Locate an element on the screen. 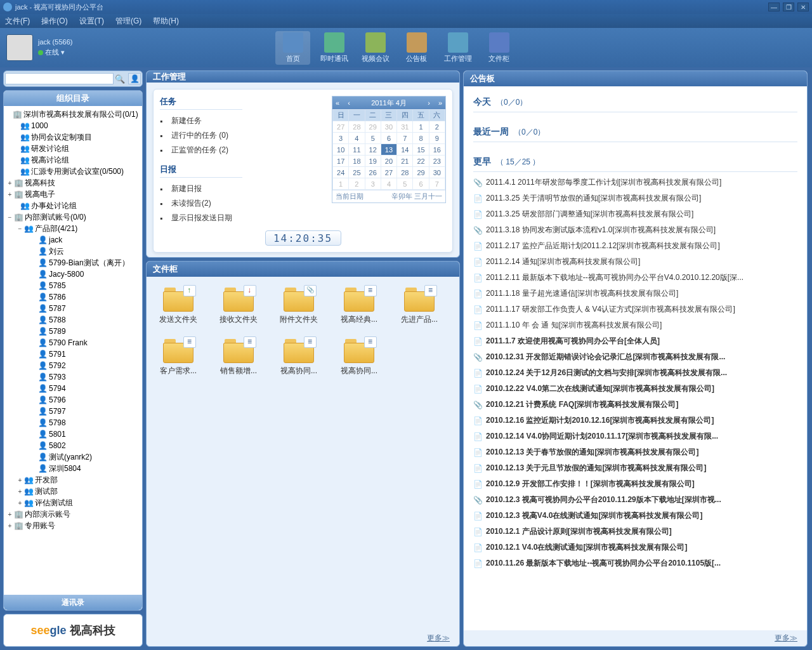 Image resolution: width=812 pixels, height=650 pixels. tree-item: 👤5799-Bian测试（离开） is located at coordinates (73, 263).